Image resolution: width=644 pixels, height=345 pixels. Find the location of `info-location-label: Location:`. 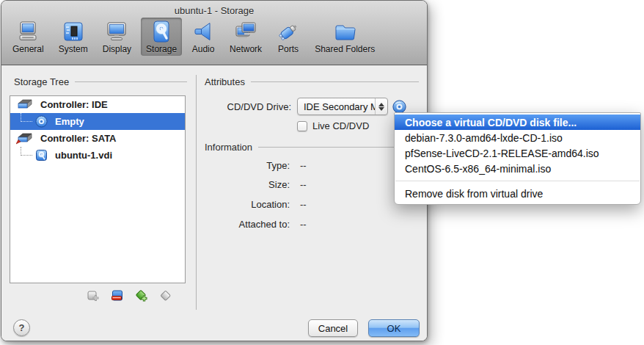

info-location-label: Location: is located at coordinates (247, 204).